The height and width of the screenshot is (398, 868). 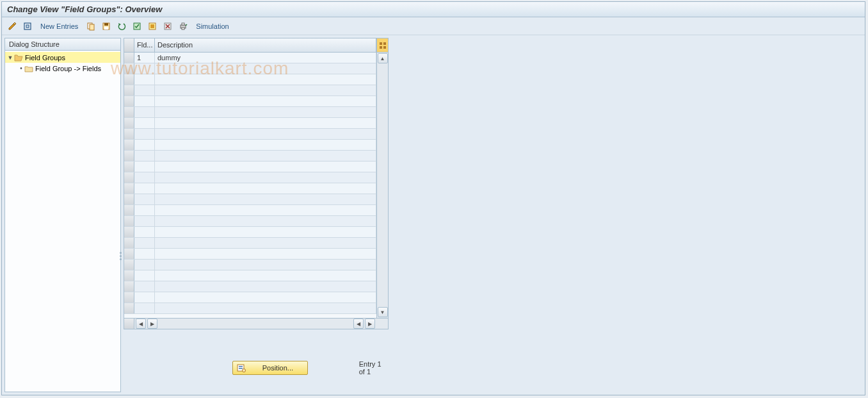 I want to click on undo-icon, so click(x=122, y=26).